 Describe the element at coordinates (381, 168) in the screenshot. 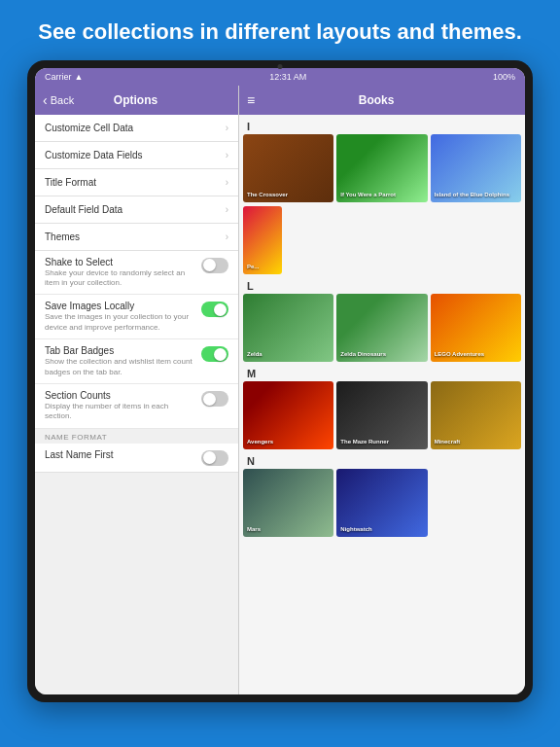

I see `book-cover: If You Were a Parrot` at that location.